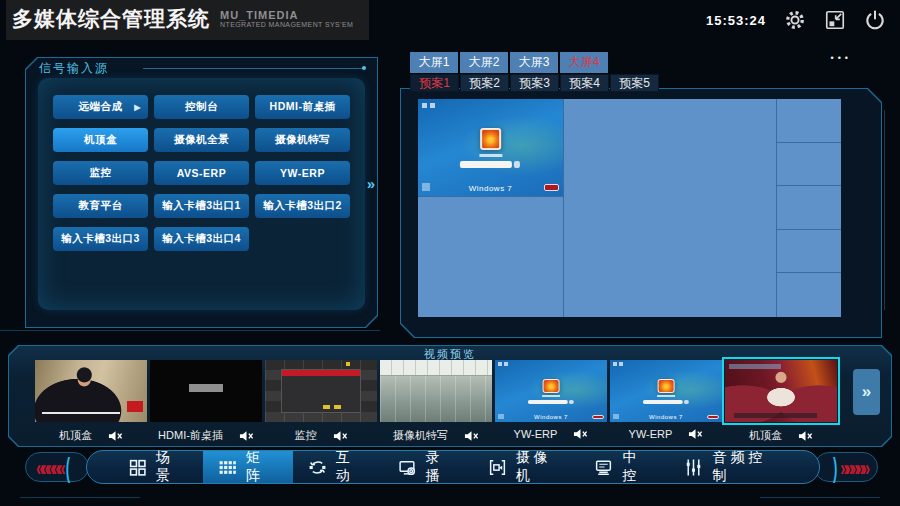  I want to click on camera-icon, so click(498, 468).